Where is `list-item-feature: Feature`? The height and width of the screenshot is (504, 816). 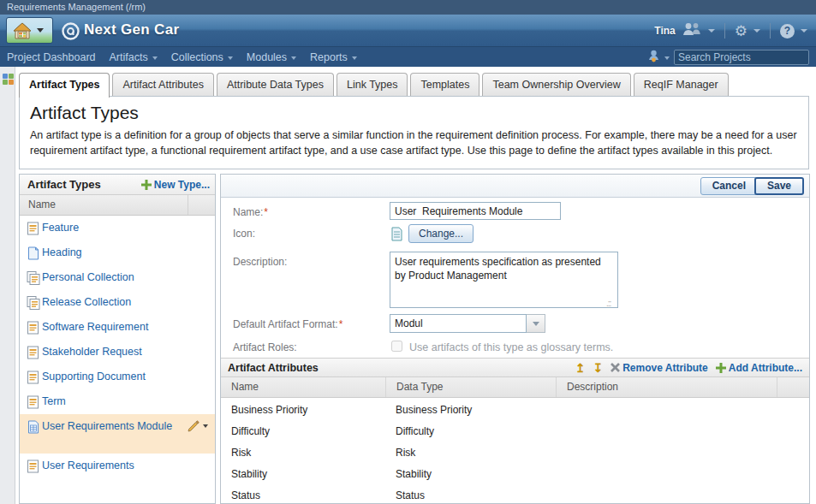
list-item-feature: Feature is located at coordinates (117, 228).